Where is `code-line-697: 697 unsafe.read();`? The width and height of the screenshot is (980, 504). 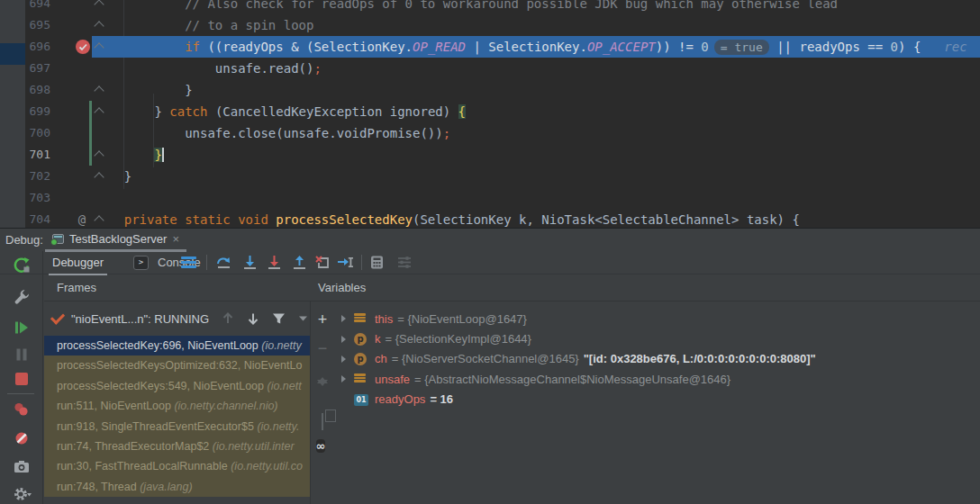
code-line-697: 697 unsafe.read(); is located at coordinates (490, 68).